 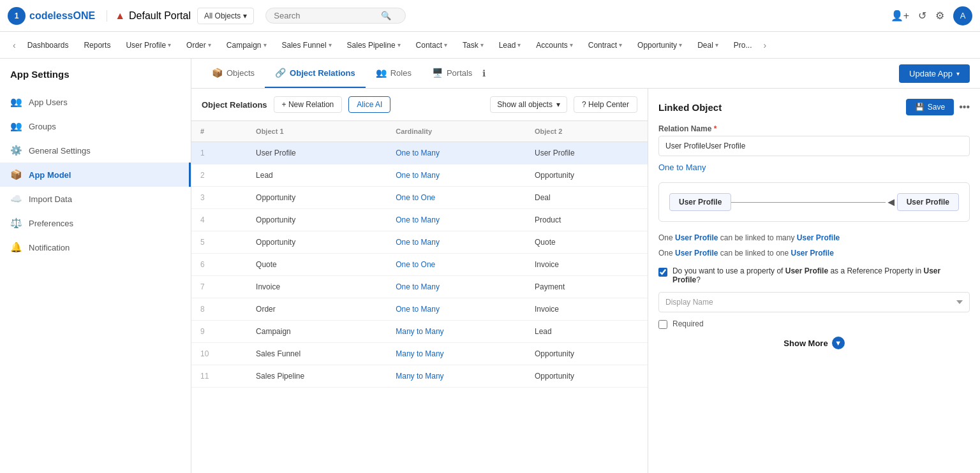 I want to click on nav-opportunity-label: Opportunity, so click(x=657, y=45).